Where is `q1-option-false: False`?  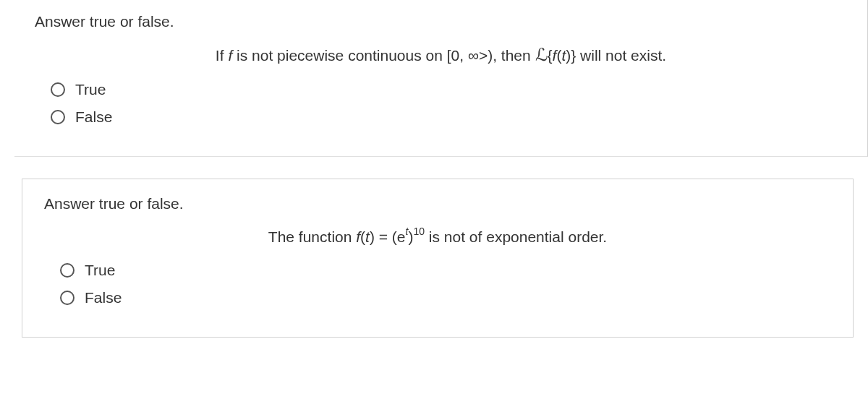
q1-option-false: False is located at coordinates (448, 117).